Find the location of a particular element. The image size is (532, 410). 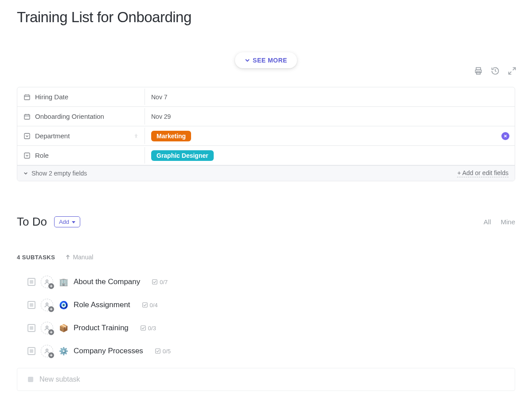

field-label-text: Onboarding Orientation is located at coordinates (70, 116).